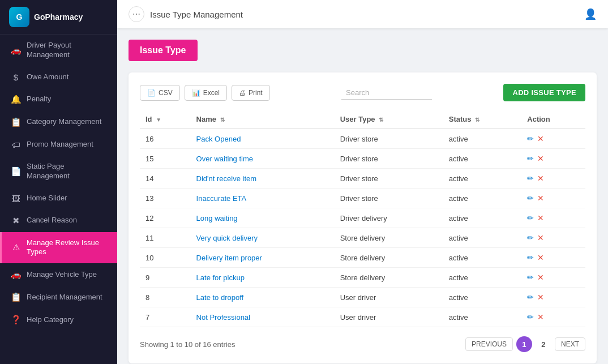 The width and height of the screenshot is (608, 364). Describe the element at coordinates (362, 179) in the screenshot. I see `table-row: 14 Did'nt receive item Driver store acti…` at that location.